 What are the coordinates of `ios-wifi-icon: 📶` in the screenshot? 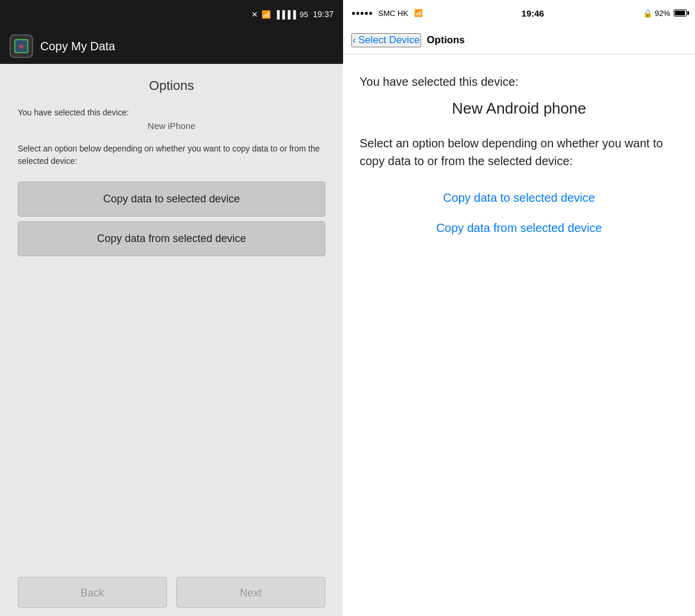 It's located at (419, 13).